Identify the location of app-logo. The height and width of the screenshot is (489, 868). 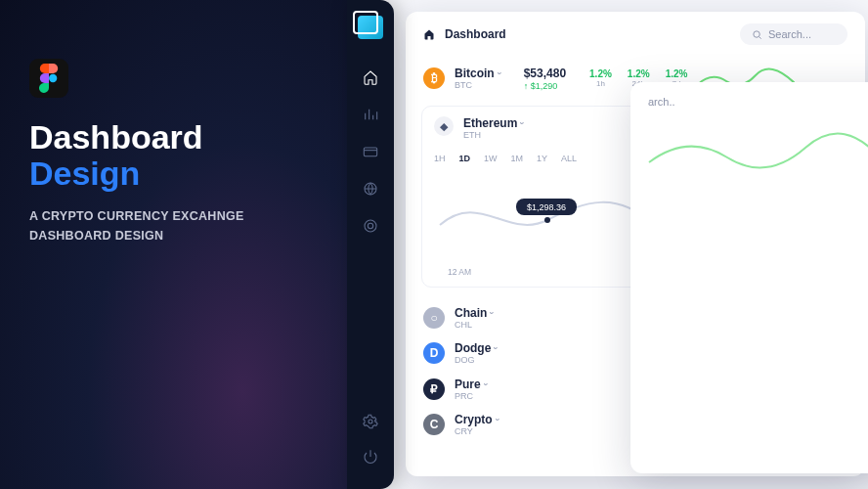
(370, 27).